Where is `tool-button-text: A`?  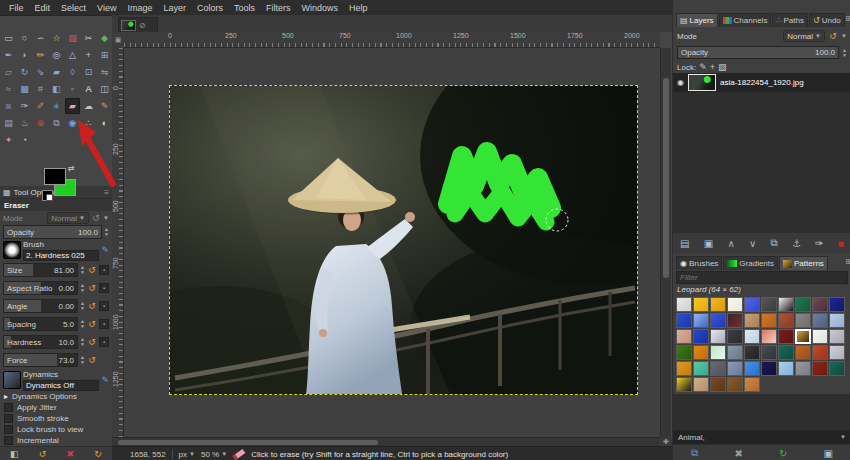
tool-button-text: A is located at coordinates (88, 89).